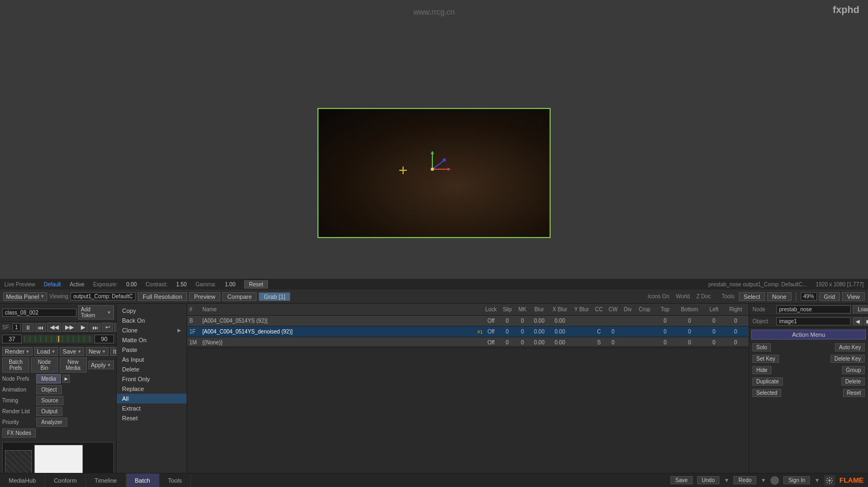 This screenshot has width=868, height=487. What do you see at coordinates (468, 343) in the screenshot?
I see `layer-row-1m: 1M {(None)} Off 0 0 0.00 0.00 S 0 0 0 0 …` at bounding box center [468, 343].